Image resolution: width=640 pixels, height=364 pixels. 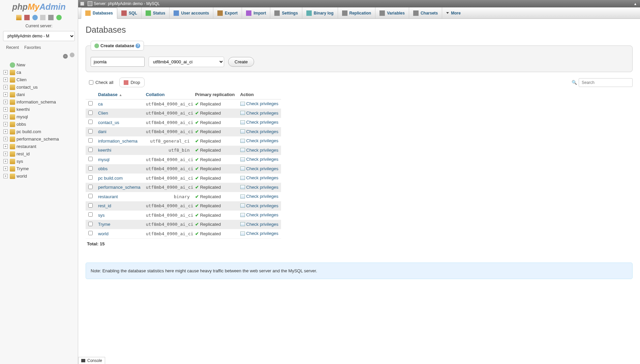 What do you see at coordinates (191, 13) in the screenshot?
I see `menu-user-accounts: User accounts` at bounding box center [191, 13].